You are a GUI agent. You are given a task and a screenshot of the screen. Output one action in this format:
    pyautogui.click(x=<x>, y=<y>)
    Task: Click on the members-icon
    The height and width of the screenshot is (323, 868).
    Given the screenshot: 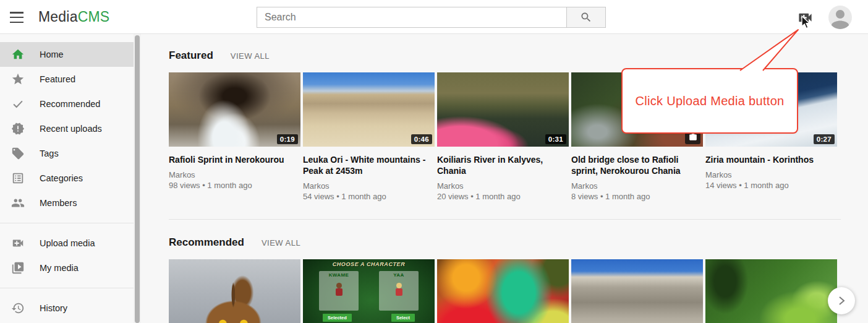 What is the action you would take?
    pyautogui.click(x=18, y=203)
    